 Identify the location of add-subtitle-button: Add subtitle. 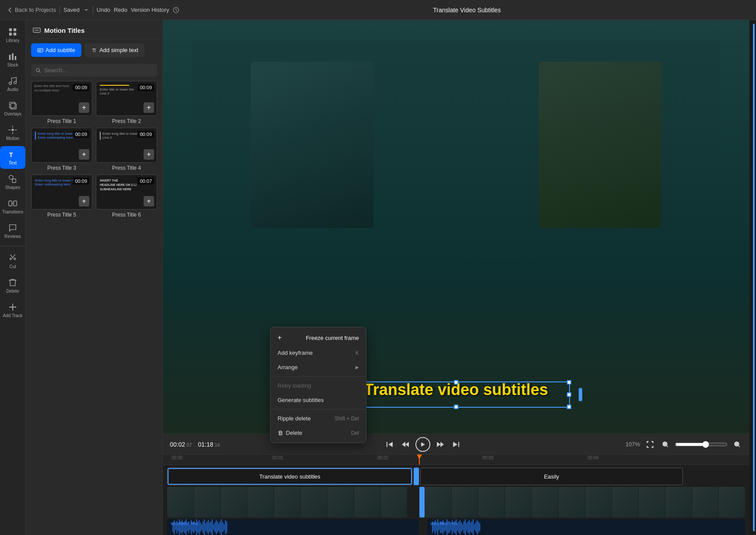
(56, 50).